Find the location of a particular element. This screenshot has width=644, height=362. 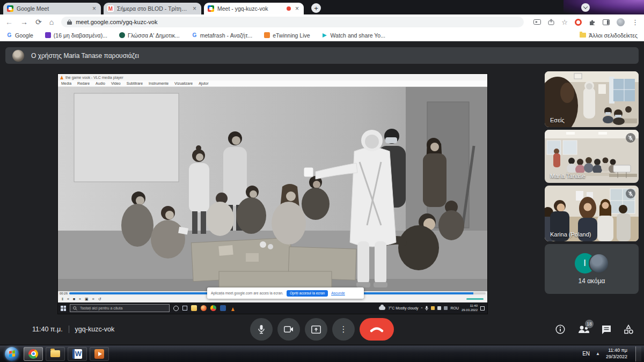

bookmark-unread: (16 μη διαβασμένα)... is located at coordinates (76, 35).